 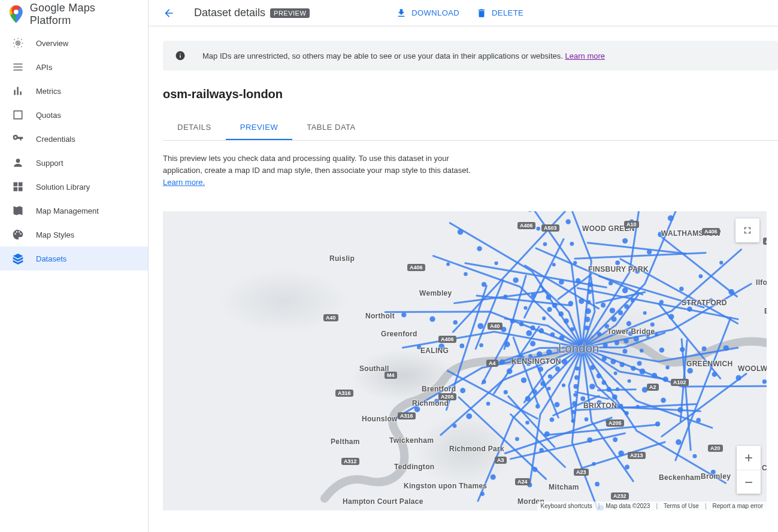 I want to click on sidebar-item-label: Datasets, so click(x=52, y=259).